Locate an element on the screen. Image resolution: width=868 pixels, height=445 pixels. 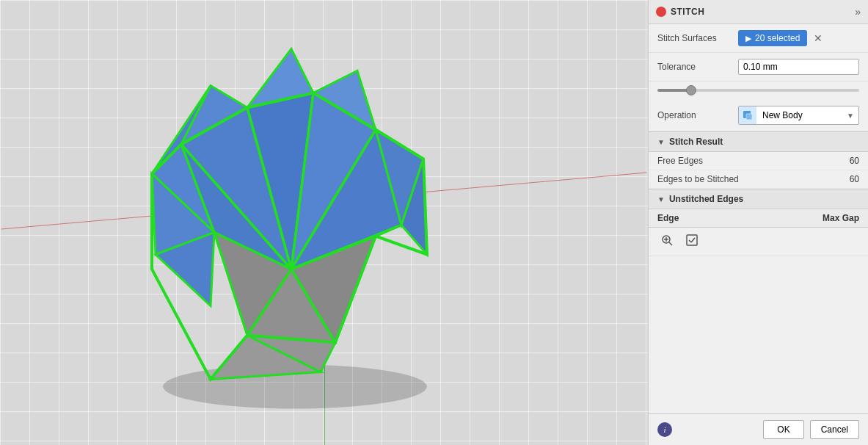
operation-label: Operation is located at coordinates (698, 115).